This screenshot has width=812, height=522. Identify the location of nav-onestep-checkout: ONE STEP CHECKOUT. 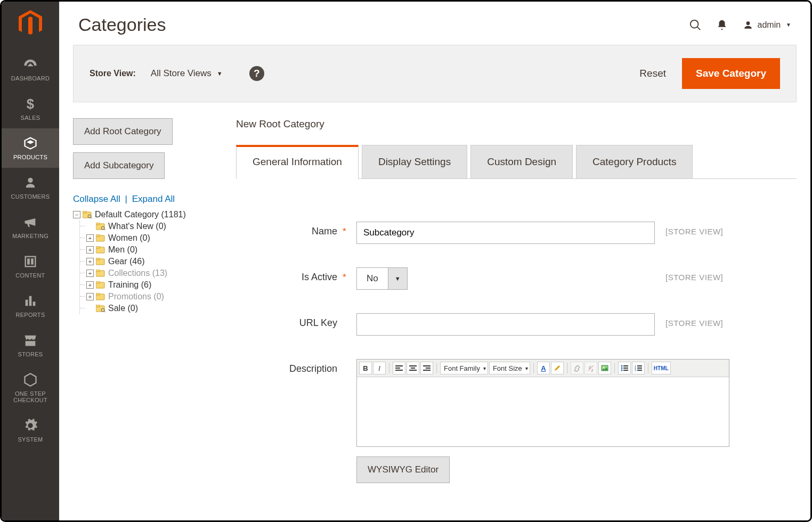
(30, 388).